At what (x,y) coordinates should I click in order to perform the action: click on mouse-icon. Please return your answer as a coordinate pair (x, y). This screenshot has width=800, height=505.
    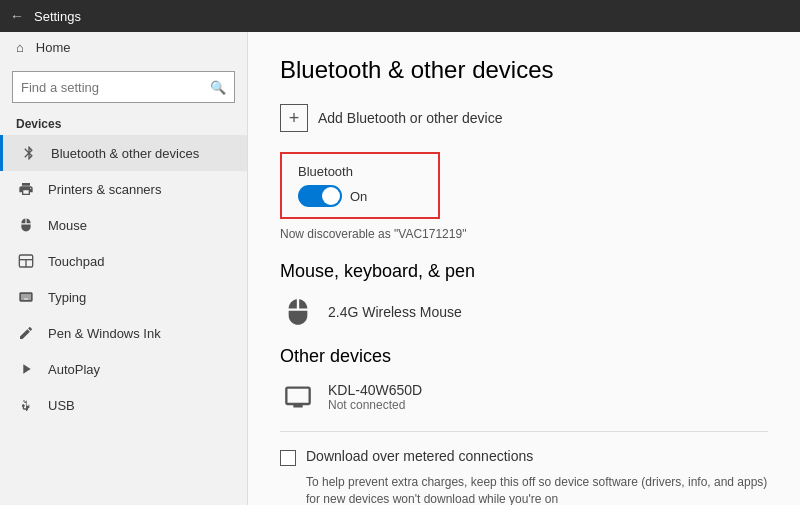
    Looking at the image, I should click on (26, 225).